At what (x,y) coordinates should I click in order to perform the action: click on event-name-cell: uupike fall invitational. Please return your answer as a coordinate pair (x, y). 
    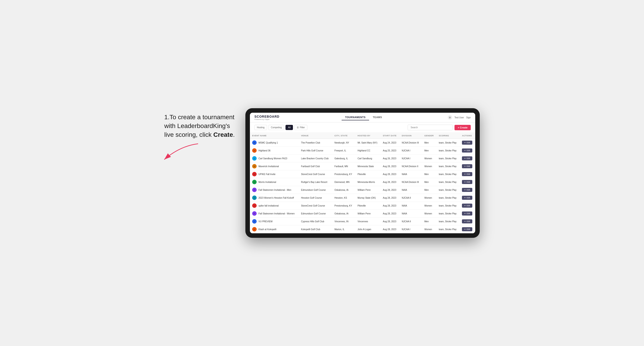
    Looking at the image, I should click on (274, 206).